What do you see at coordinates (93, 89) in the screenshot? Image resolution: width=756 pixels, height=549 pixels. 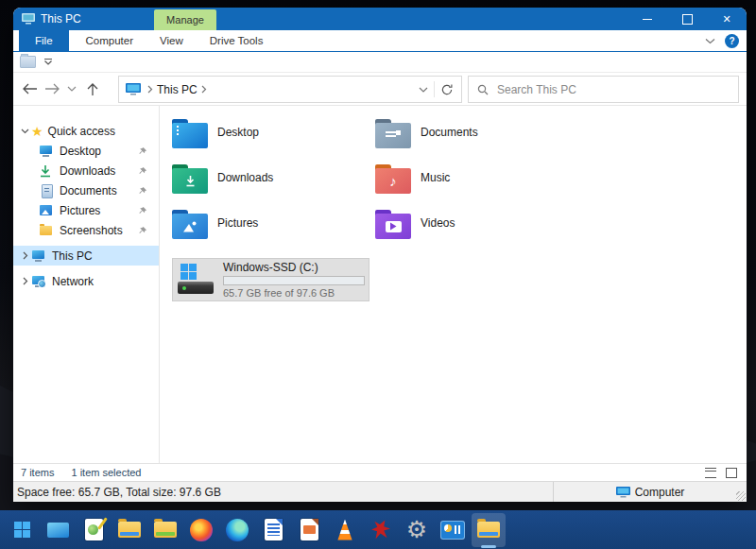 I see `up-button` at bounding box center [93, 89].